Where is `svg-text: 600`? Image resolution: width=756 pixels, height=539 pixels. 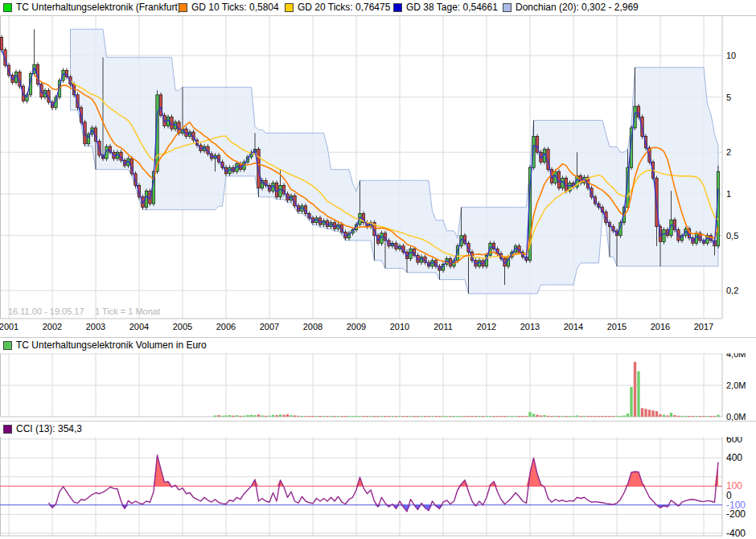
svg-text: 600 is located at coordinates (734, 441).